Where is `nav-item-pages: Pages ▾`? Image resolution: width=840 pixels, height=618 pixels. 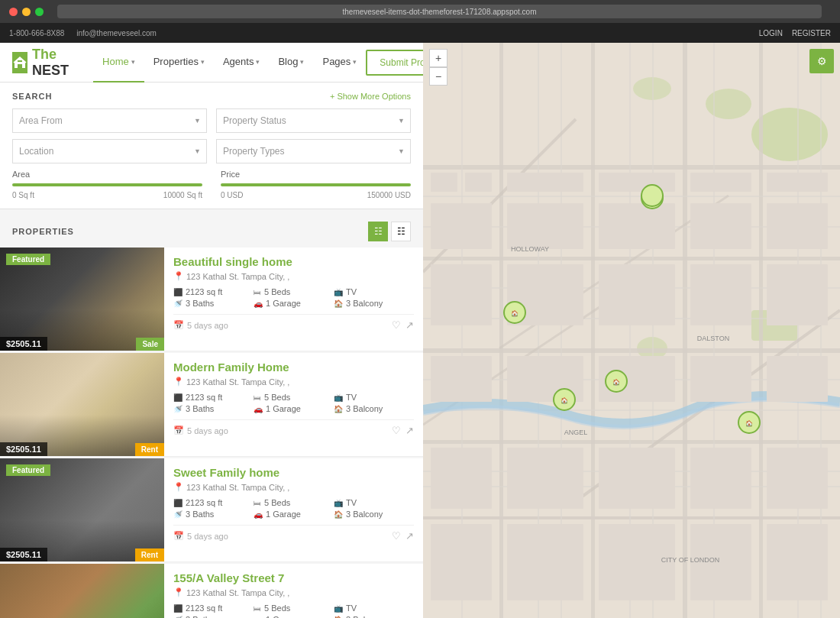
nav-item-pages: Pages ▾ is located at coordinates (339, 63).